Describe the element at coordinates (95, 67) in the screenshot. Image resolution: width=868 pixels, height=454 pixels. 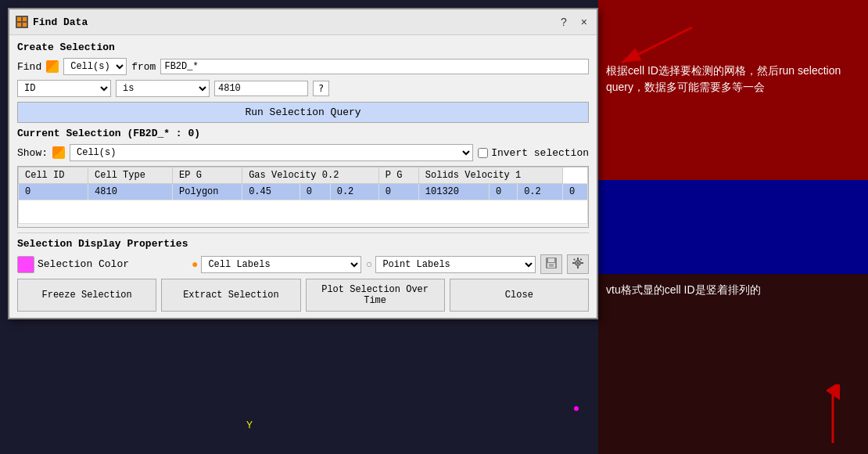
I see `cell-type-dropdown: Cell(s)` at that location.